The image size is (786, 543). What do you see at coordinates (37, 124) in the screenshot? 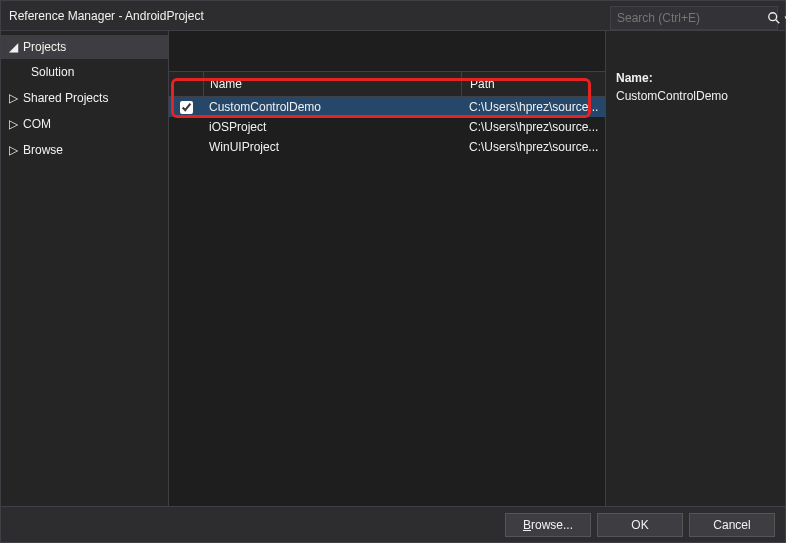
I see `nav-label: COM` at bounding box center [37, 124].